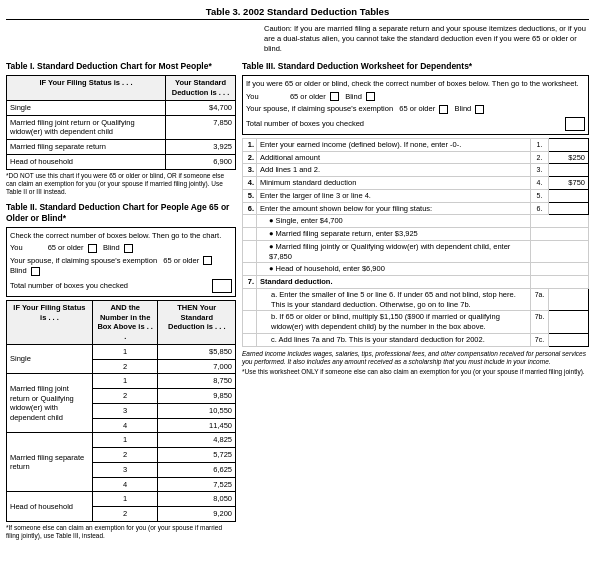  I want to click on line-label: 7a., so click(540, 300).